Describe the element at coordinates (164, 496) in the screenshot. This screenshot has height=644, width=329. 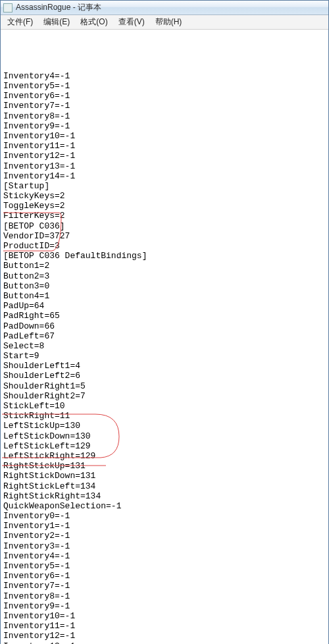
I see `text-line: RightStickRight=134` at that location.